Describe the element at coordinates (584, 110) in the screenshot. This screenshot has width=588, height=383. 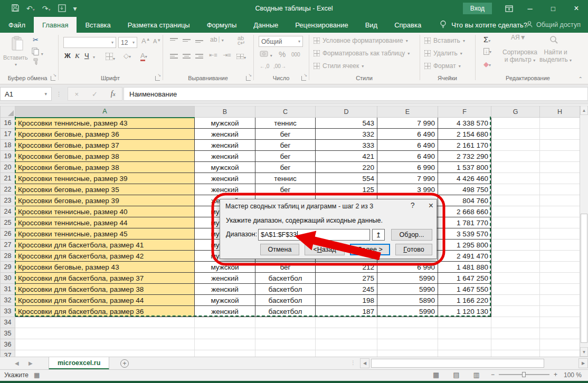
I see `scroll-up-icon: ▲` at that location.